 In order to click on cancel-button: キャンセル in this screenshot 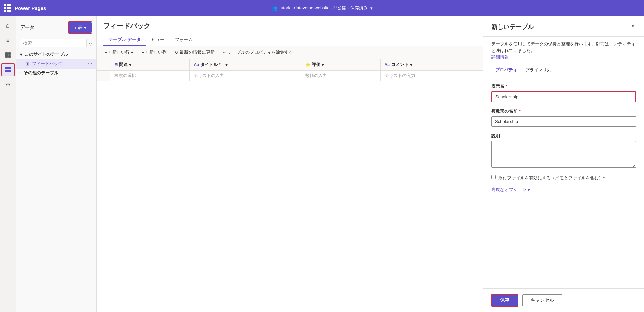, I will do `click(542, 300)`.